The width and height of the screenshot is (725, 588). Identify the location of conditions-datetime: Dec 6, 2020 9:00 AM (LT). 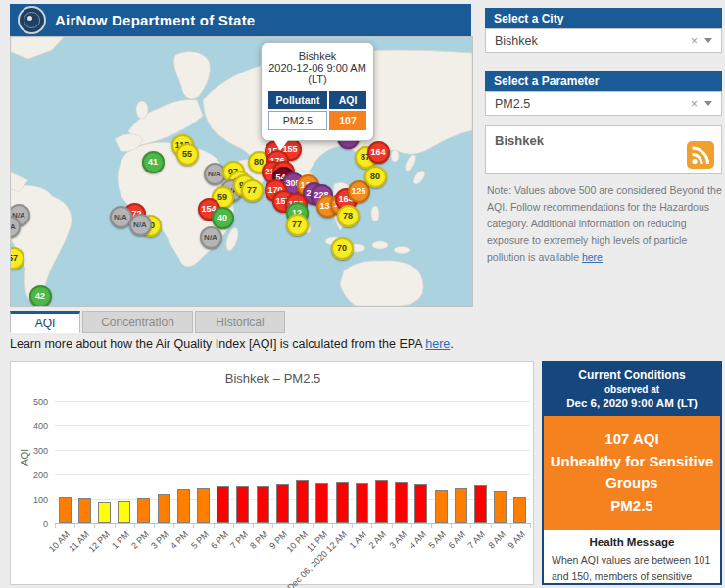
(632, 403).